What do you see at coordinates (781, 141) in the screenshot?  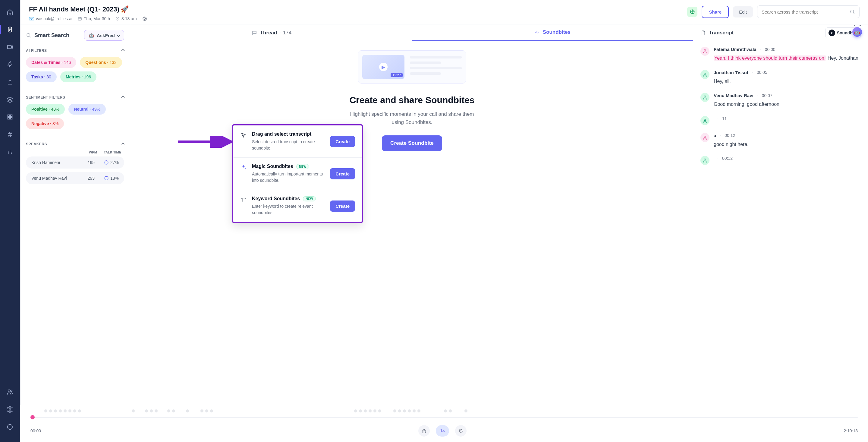 I see `transcript-entry: a·00:12 good night here.` at bounding box center [781, 141].